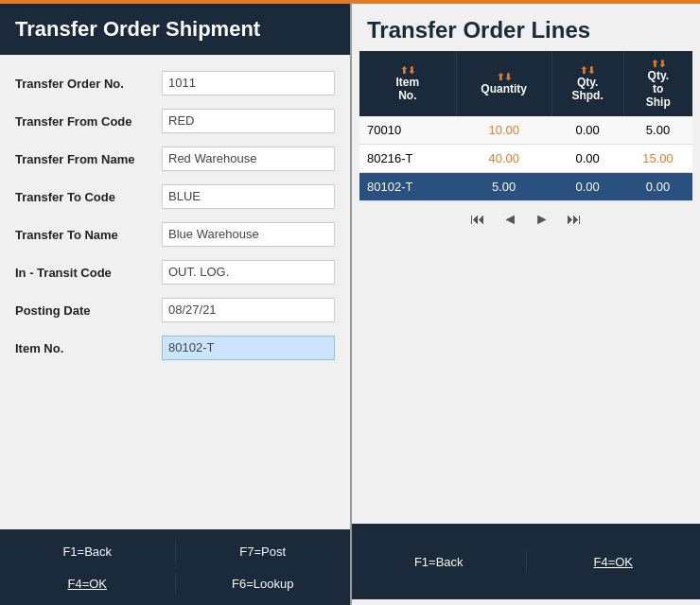 This screenshot has height=605, width=700. What do you see at coordinates (89, 197) in the screenshot?
I see `form-label-3: Transfer To Code` at bounding box center [89, 197].